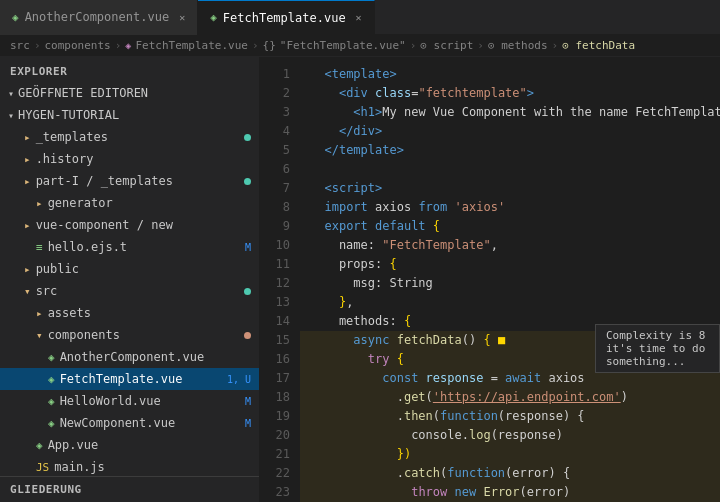 This screenshot has width=720, height=502. Describe the element at coordinates (122, 379) in the screenshot. I see `tree-item-label-fetch: FetchTemplate.vue` at that location.